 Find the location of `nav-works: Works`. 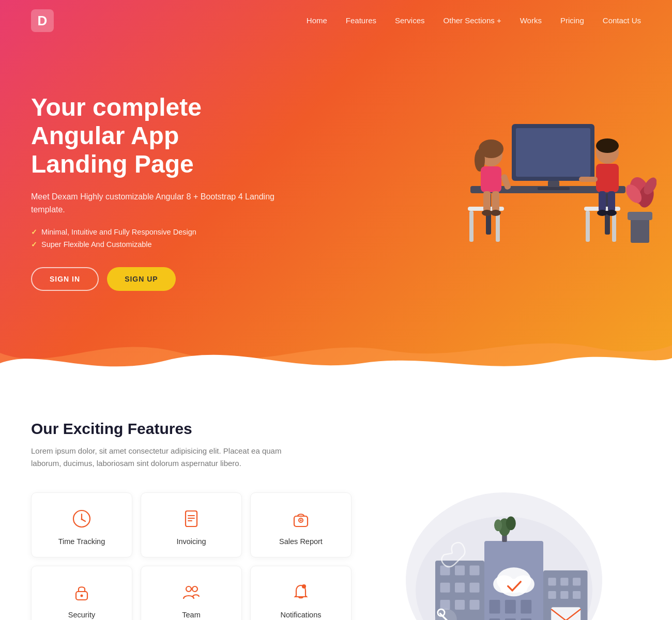

nav-works: Works is located at coordinates (531, 21).